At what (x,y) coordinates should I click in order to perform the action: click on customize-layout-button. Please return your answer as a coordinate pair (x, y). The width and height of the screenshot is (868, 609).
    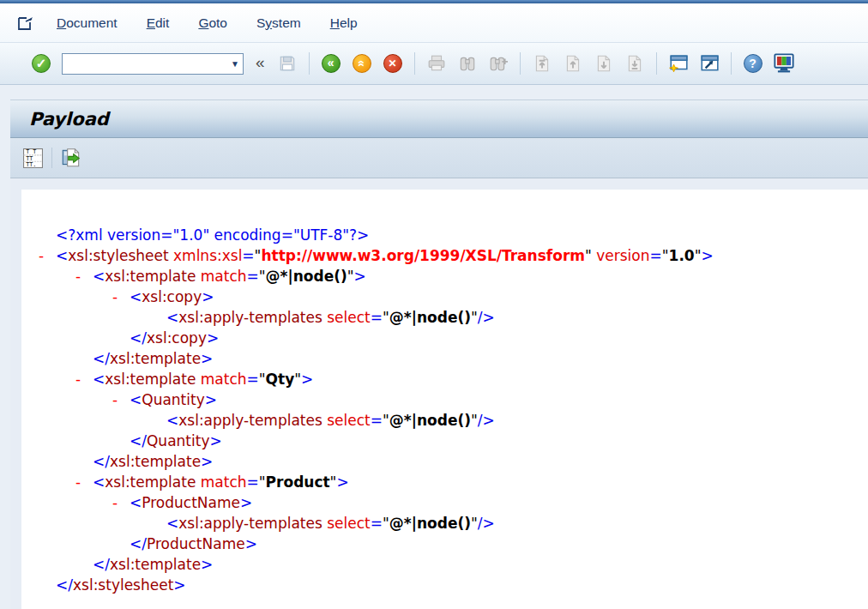
    Looking at the image, I should click on (784, 63).